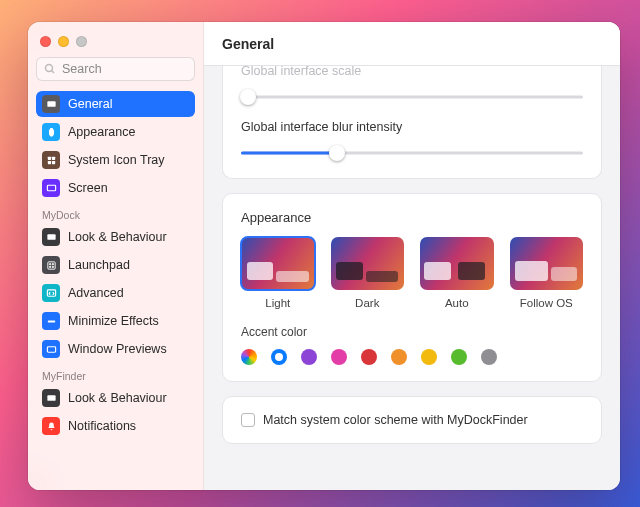 The height and width of the screenshot is (507, 640). I want to click on sidebar-item-general: General, so click(116, 104).